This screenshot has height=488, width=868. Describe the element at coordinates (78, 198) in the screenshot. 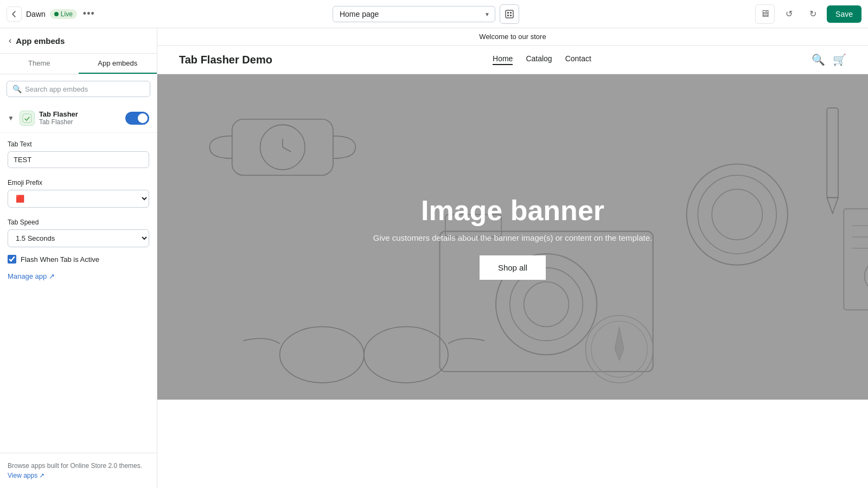

I see `emoji-prefix-select: 🟥 🟦 🟨 🟩` at that location.